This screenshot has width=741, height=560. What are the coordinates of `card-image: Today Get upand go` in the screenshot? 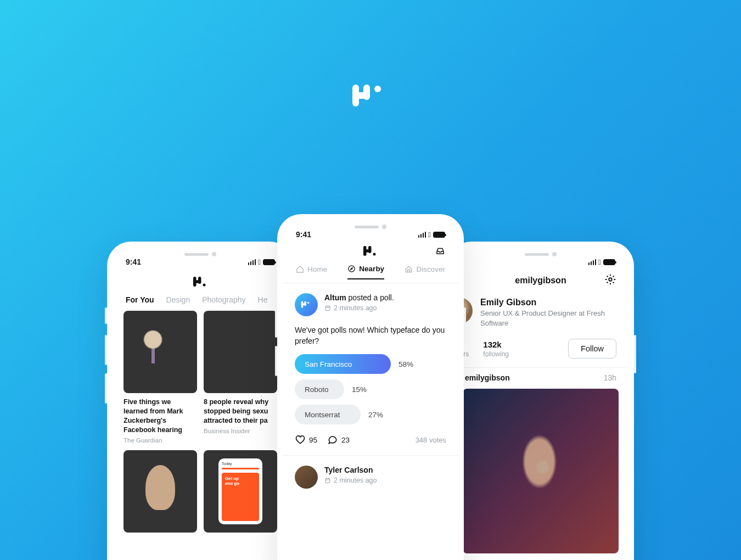 It's located at (240, 491).